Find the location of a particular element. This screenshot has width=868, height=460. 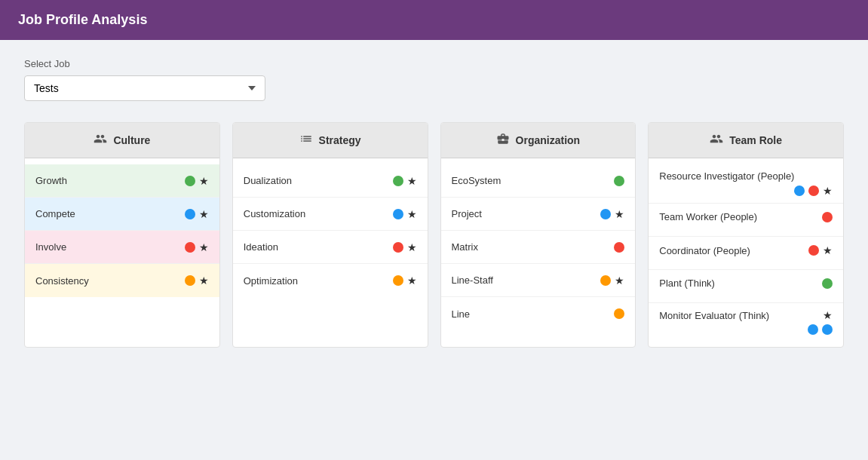

list-item: Consistency ★ is located at coordinates (122, 281).